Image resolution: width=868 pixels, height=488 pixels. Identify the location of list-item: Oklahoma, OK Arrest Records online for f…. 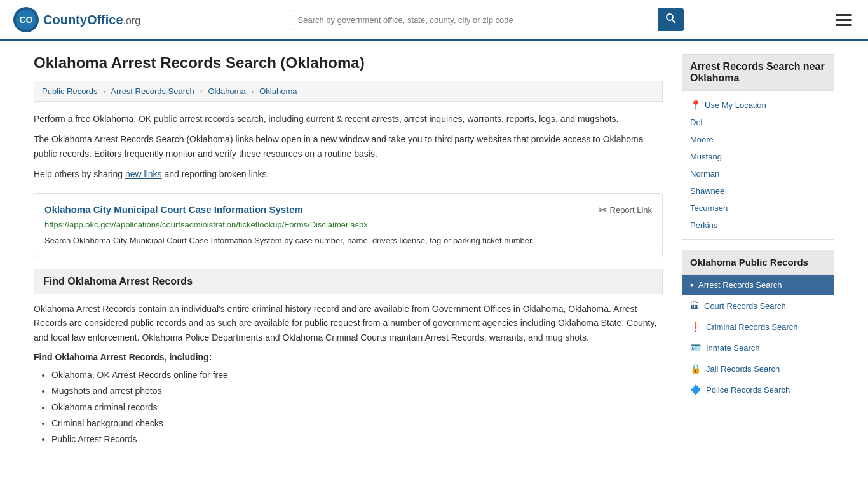
(357, 375).